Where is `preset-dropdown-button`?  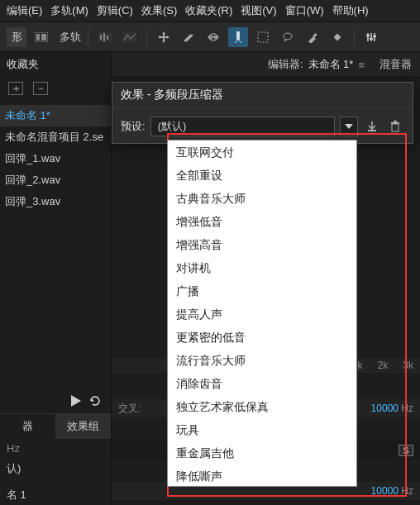 preset-dropdown-button is located at coordinates (349, 126).